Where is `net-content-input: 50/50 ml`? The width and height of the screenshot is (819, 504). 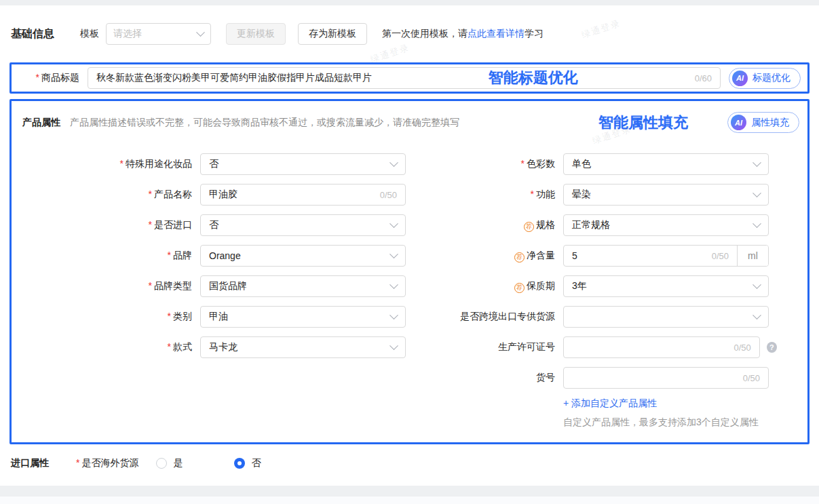
net-content-input: 50/50 ml is located at coordinates (666, 256).